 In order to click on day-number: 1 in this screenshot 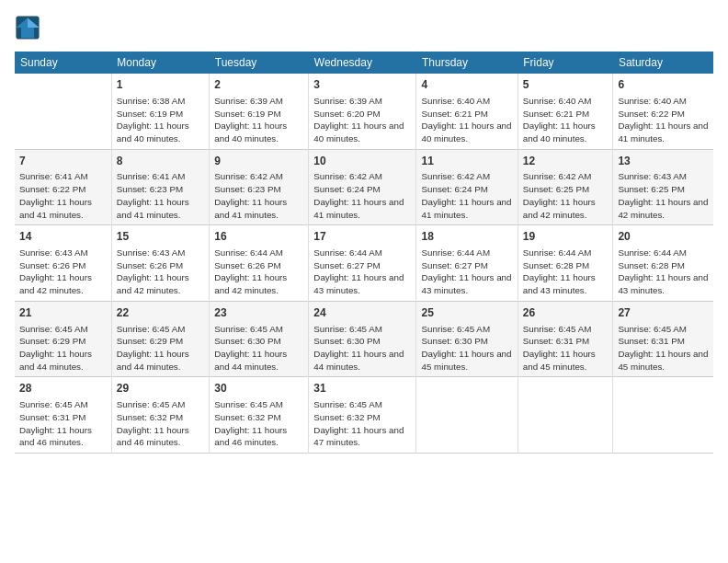, I will do `click(161, 85)`.